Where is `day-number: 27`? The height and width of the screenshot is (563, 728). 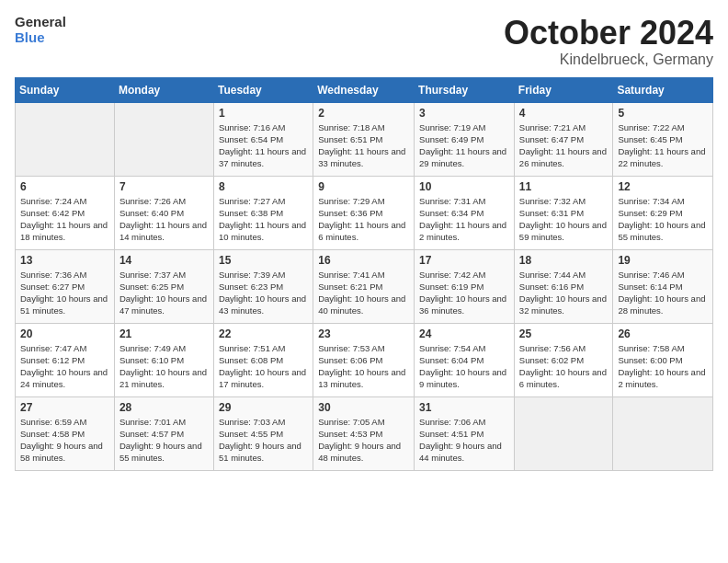 day-number: 27 is located at coordinates (64, 408).